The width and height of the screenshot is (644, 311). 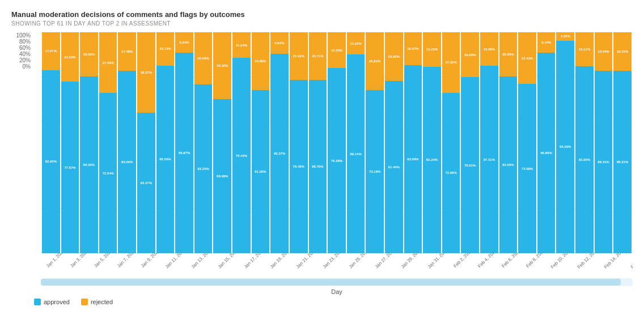 What do you see at coordinates (470, 54) in the screenshot?
I see `bar-rejected-segment: 20.09%` at bounding box center [470, 54].